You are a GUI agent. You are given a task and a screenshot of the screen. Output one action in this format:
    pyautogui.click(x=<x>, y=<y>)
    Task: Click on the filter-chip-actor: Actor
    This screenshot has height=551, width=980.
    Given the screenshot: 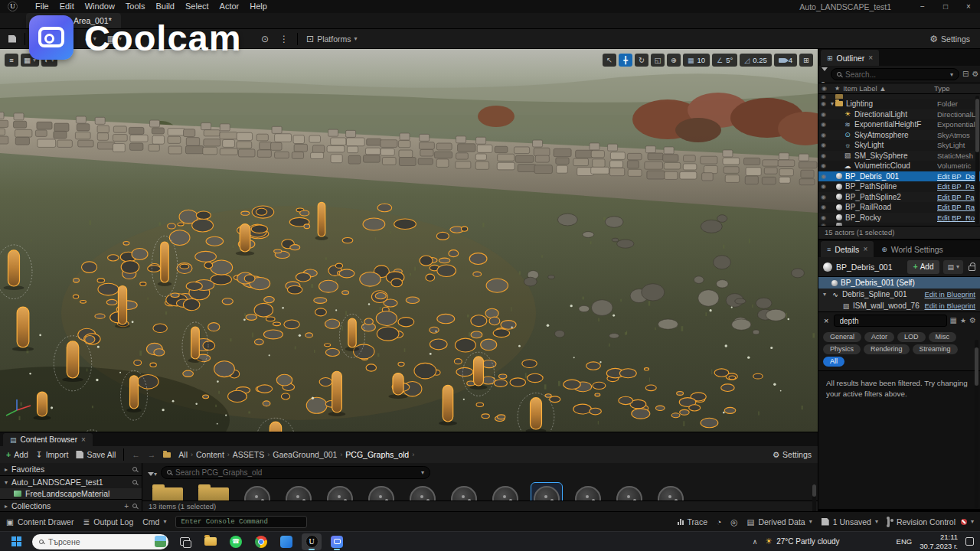 What is the action you would take?
    pyautogui.click(x=879, y=337)
    